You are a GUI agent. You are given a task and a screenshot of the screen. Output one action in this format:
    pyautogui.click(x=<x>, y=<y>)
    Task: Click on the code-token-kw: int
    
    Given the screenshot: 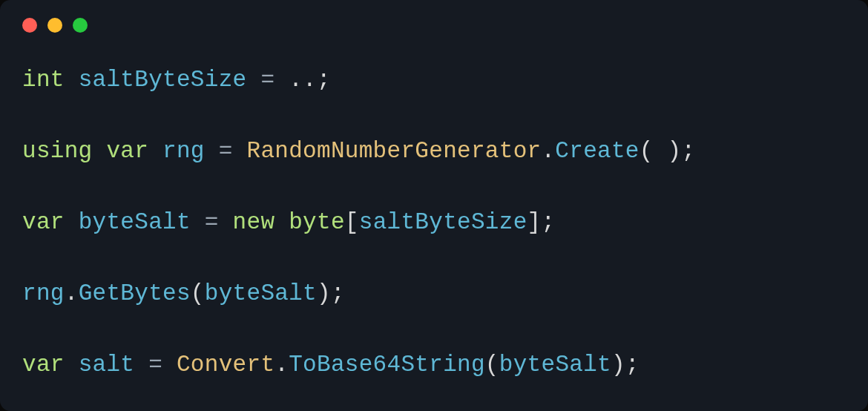 What is the action you would take?
    pyautogui.click(x=43, y=80)
    